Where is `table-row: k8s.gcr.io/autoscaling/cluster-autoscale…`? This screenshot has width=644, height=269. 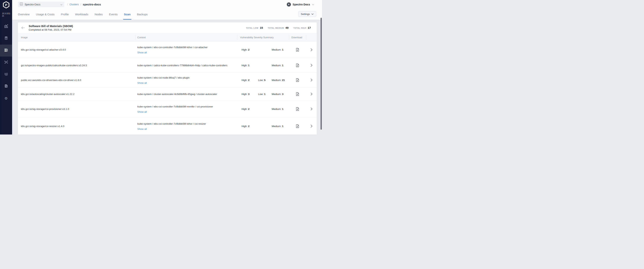
table-row: k8s.gcr.io/autoscaling/cluster-autoscale… is located at coordinates (168, 94).